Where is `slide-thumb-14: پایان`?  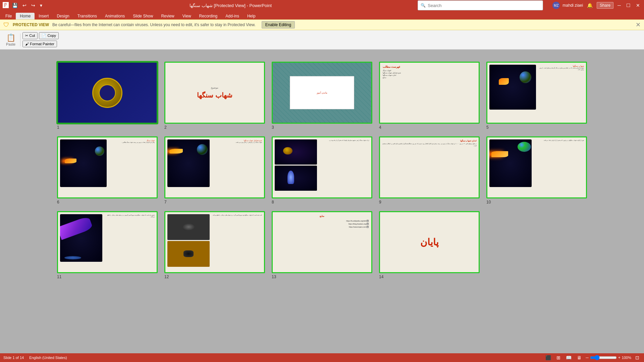
slide-thumb-14: پایان is located at coordinates (429, 242).